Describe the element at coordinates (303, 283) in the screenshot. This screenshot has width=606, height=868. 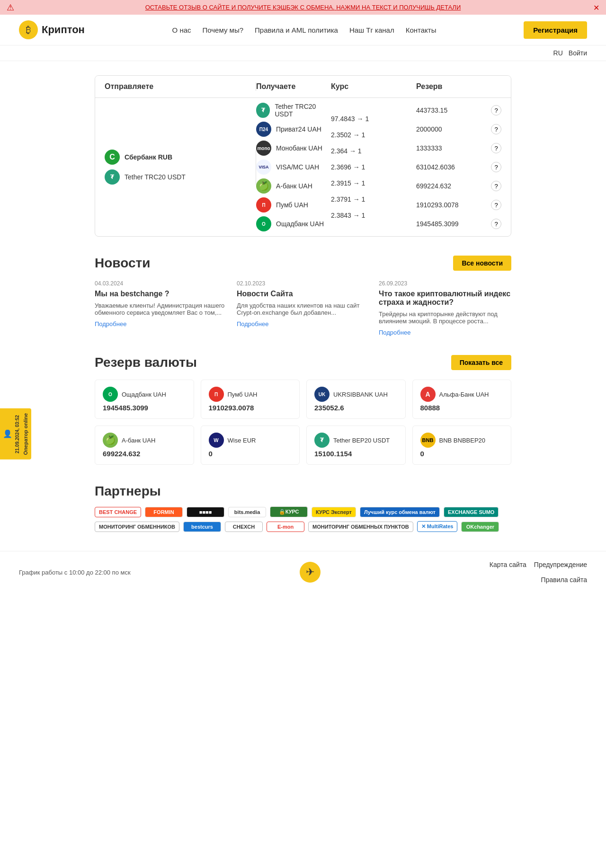
I see `news-date-1: 02.10.2023` at that location.